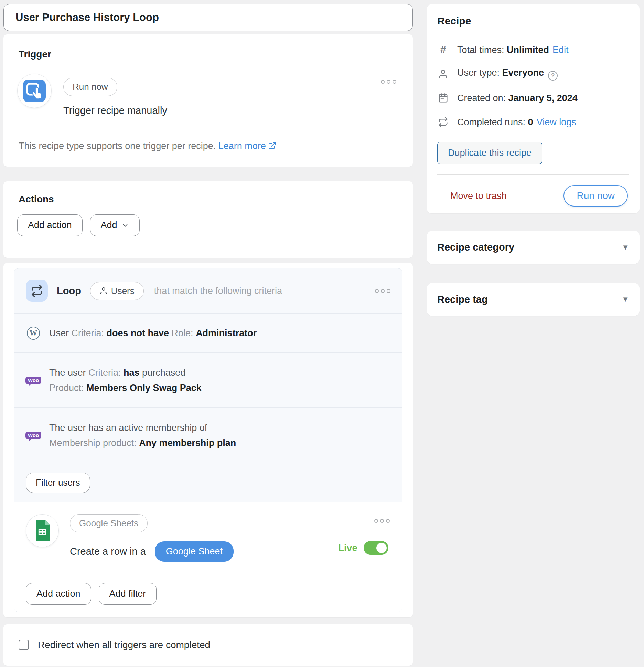 The height and width of the screenshot is (667, 644). What do you see at coordinates (476, 247) in the screenshot?
I see `recipe-category-heading: Recipe category` at bounding box center [476, 247].